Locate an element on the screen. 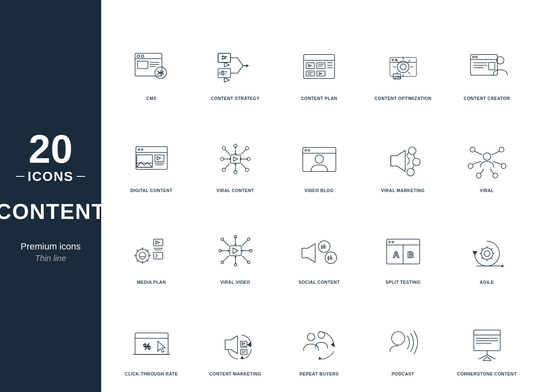 This screenshot has width=537, height=392. viral-video-label: VIRAL VIDEO is located at coordinates (235, 282).